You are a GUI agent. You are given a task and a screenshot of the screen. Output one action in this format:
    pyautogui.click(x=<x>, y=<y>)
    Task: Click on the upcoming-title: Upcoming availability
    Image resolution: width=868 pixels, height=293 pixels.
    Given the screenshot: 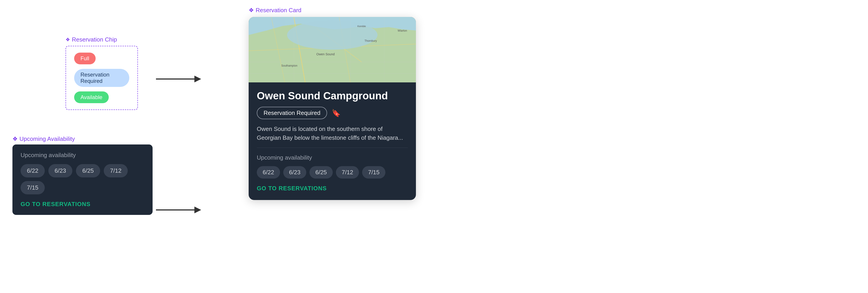 What is the action you would take?
    pyautogui.click(x=83, y=155)
    